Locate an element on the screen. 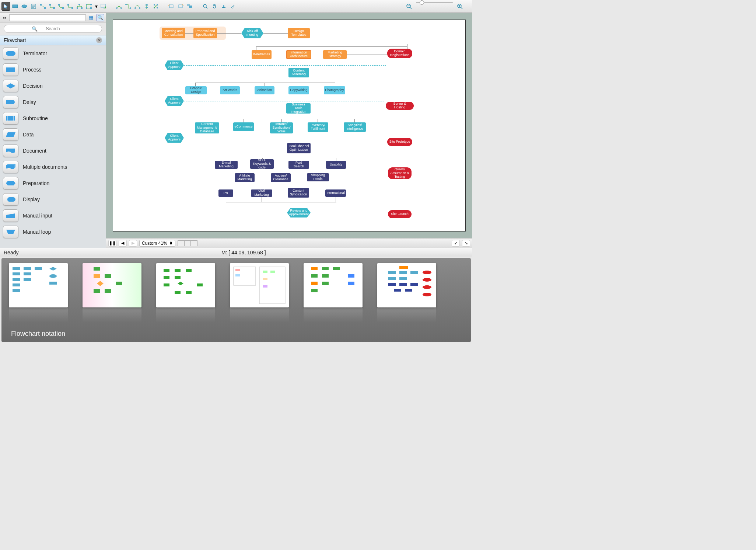 This screenshot has height=550, width=756. flow-node: Proposal and Specification is located at coordinates (205, 33).